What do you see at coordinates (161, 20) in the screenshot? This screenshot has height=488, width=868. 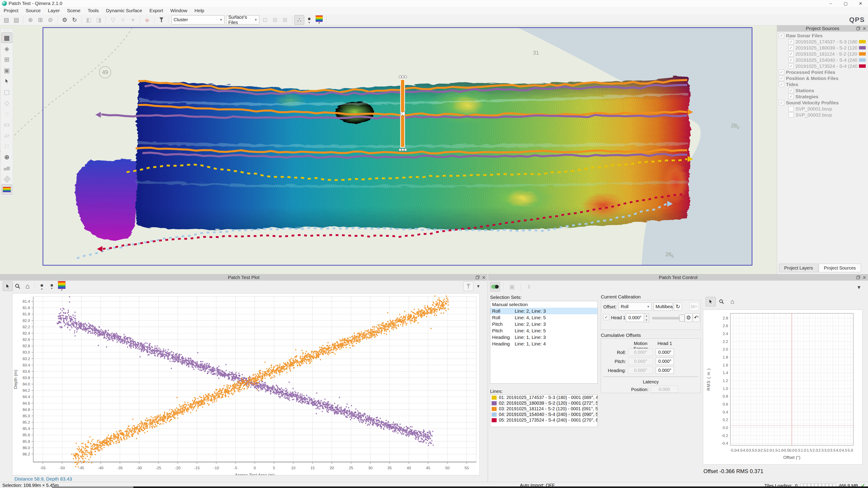 I see `filter-funnel-icon` at bounding box center [161, 20].